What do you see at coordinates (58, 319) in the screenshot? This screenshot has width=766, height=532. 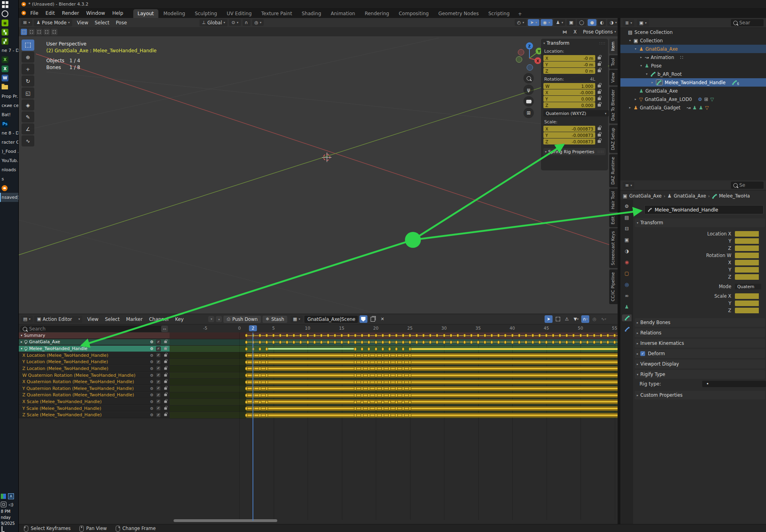 I see `dopesheet-mode-dropdown: ▣Action Editor▾` at bounding box center [58, 319].